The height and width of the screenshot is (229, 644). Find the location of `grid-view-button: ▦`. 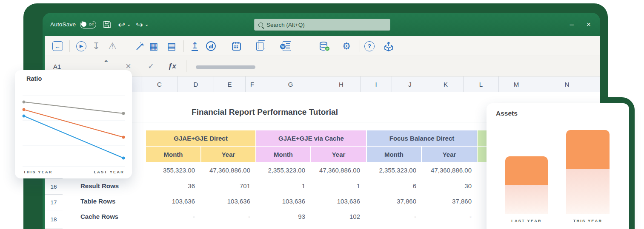

grid-view-button: ▦ is located at coordinates (154, 46).